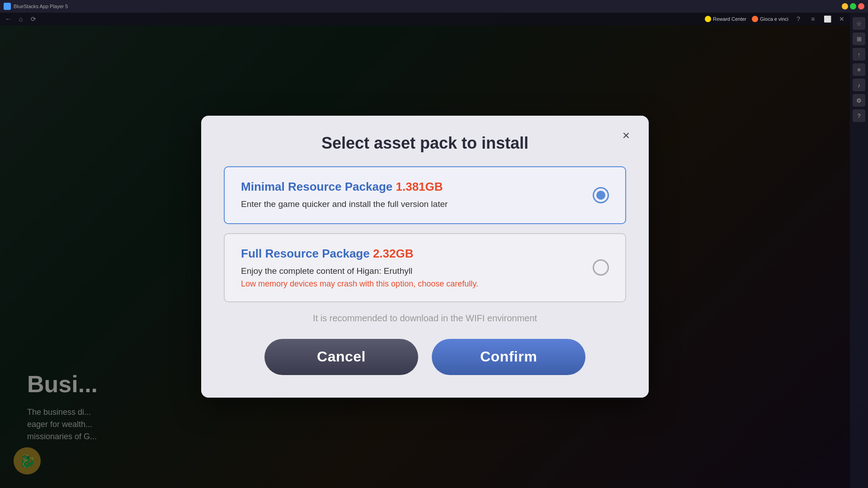 Image resolution: width=868 pixels, height=488 pixels. Describe the element at coordinates (425, 19) in the screenshot. I see `topbar: ← ⌂ ⟳ Reward Center Gioca e vinci ? ≡ ⬜ …` at that location.